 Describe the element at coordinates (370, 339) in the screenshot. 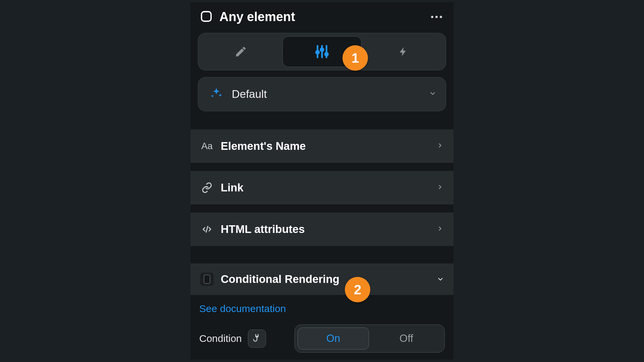

I see `condition-toggle: On Off` at that location.